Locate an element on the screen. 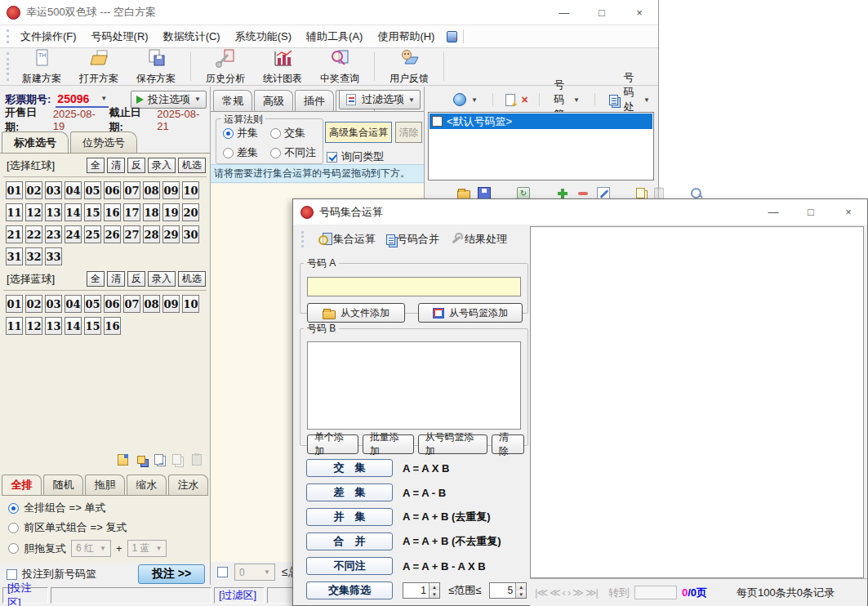  total-limit-checkbox is located at coordinates (222, 572).